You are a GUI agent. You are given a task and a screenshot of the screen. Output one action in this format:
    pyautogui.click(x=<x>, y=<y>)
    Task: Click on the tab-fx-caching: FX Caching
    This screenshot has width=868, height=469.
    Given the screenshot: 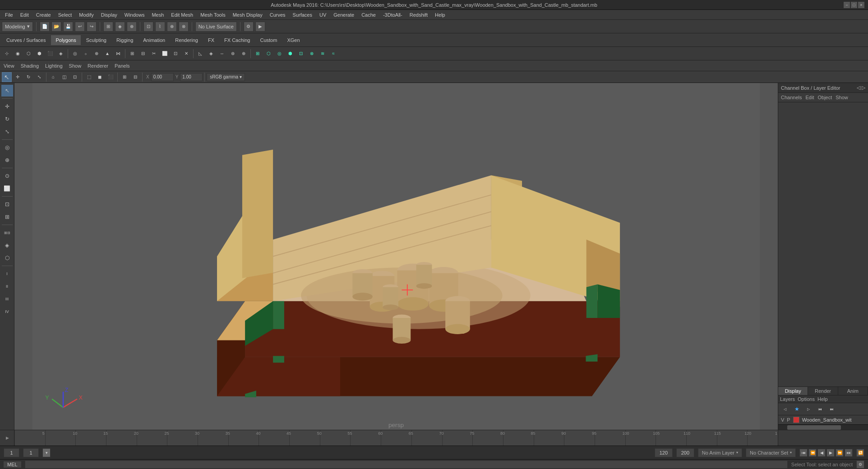 What is the action you would take?
    pyautogui.click(x=237, y=40)
    